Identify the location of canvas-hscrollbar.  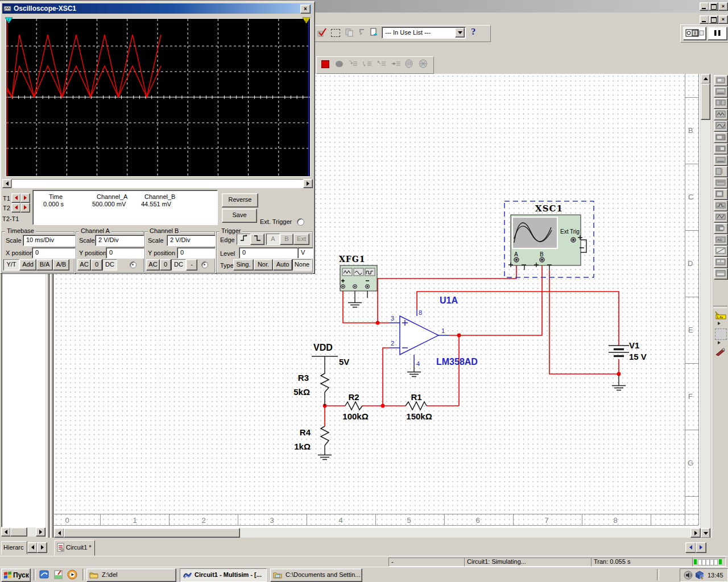
(377, 533).